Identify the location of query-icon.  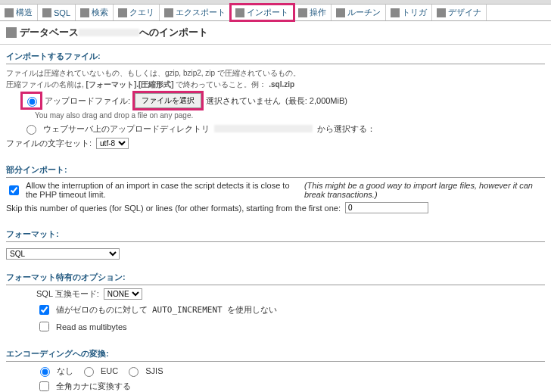
(123, 13).